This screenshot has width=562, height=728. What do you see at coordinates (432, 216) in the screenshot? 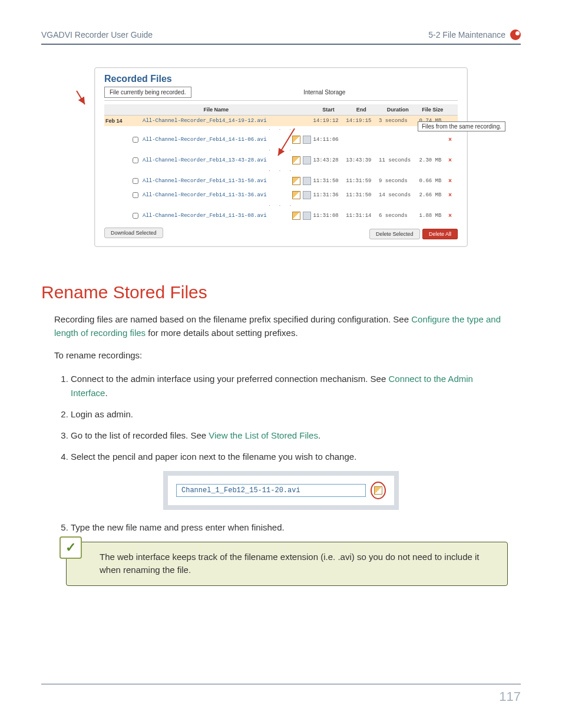
I see `cell-size: 1.88 MB` at bounding box center [432, 216].